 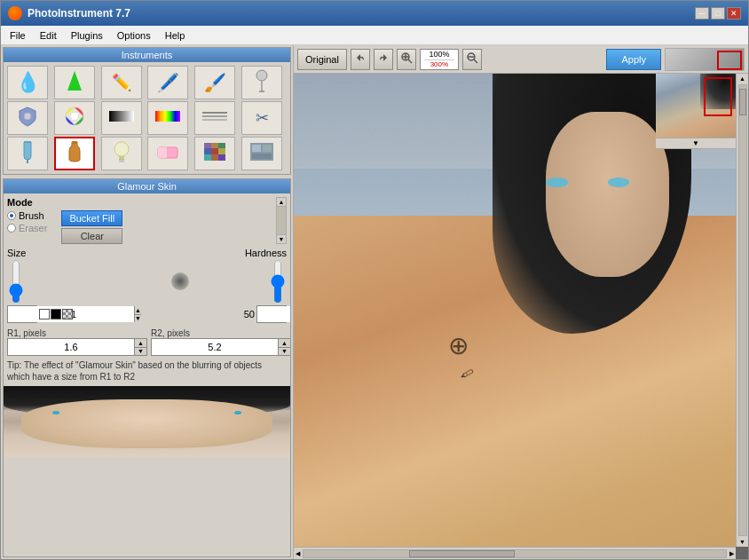 What do you see at coordinates (27, 222) in the screenshot?
I see `mode-radio-group: Brush Eraser` at bounding box center [27, 222].